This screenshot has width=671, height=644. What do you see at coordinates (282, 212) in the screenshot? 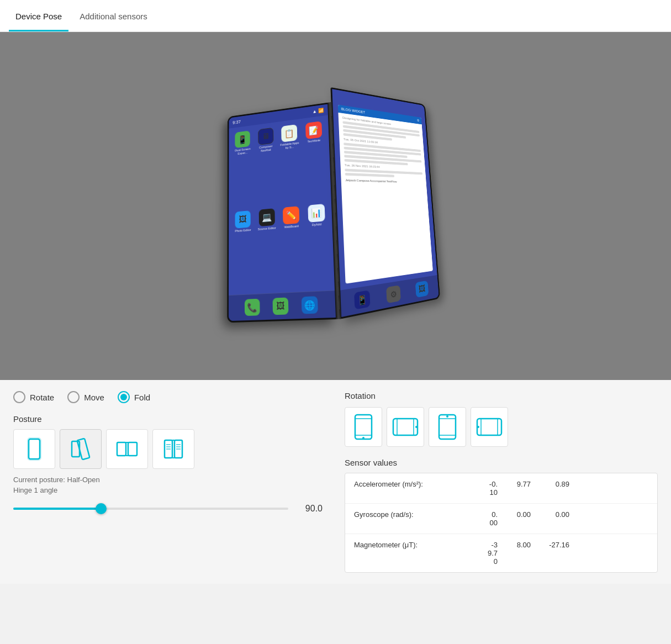
I see `phone-left-screen: 9:37 ▲ 📶 📱 Dual Screen Exper... 🖥 Compos…` at bounding box center [282, 212].